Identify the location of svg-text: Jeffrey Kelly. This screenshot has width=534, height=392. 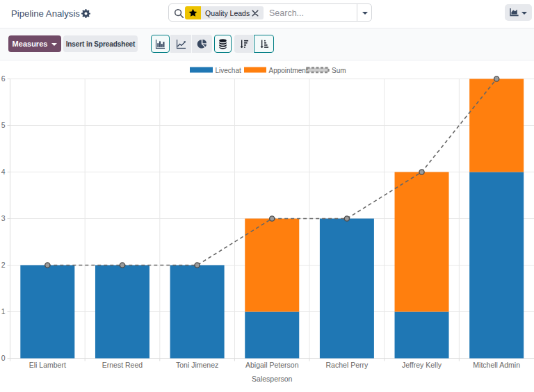
(422, 365).